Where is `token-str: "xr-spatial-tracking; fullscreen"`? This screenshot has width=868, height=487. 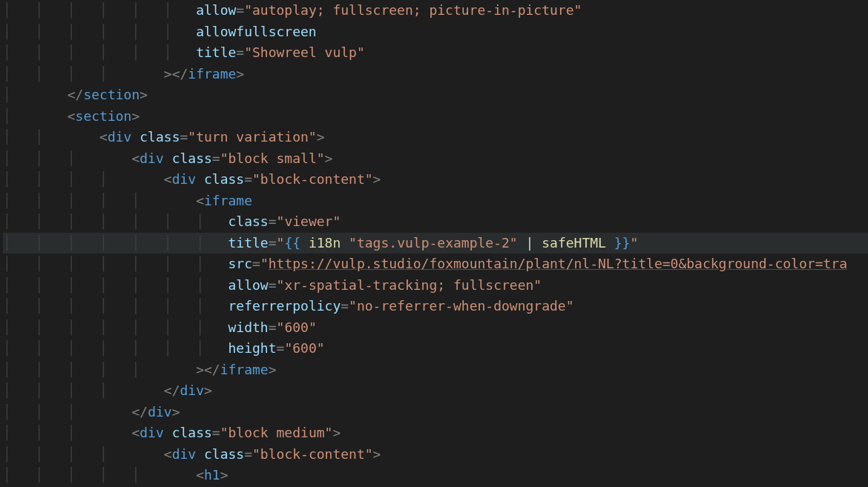 token-str: "xr-spatial-tracking; fullscreen" is located at coordinates (410, 285).